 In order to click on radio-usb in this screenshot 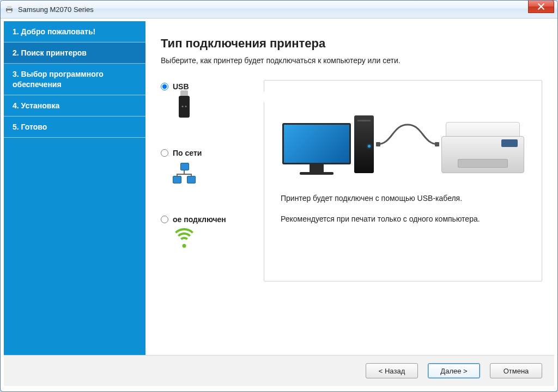, I will do `click(165, 87)`.